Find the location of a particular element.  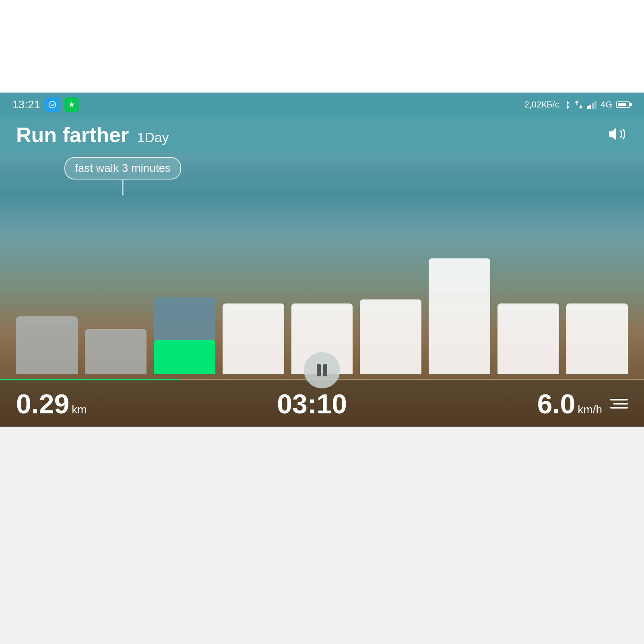

battery-icon is located at coordinates (624, 105).